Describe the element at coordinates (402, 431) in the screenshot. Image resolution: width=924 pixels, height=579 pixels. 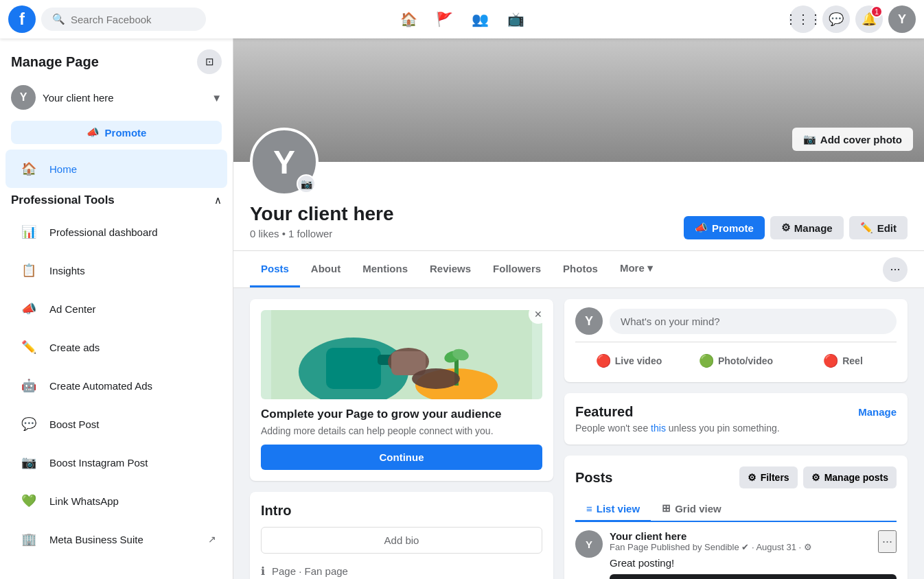
I see `grow-card-desc: Adding more details can help people conn…` at that location.